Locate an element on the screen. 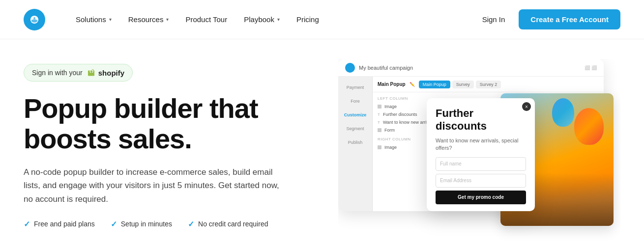 This screenshot has height=247, width=644. app-topbar: My beautiful campaign ⬜ ⬜ is located at coordinates (471, 68).